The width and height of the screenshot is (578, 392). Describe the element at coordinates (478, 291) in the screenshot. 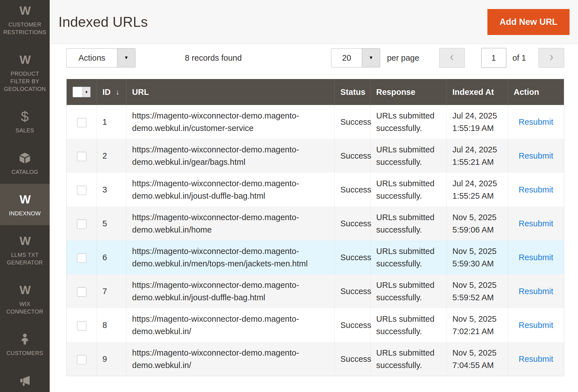

I see `row-indexed-at: Nov 5, 2025 5:59:52 AM` at that location.